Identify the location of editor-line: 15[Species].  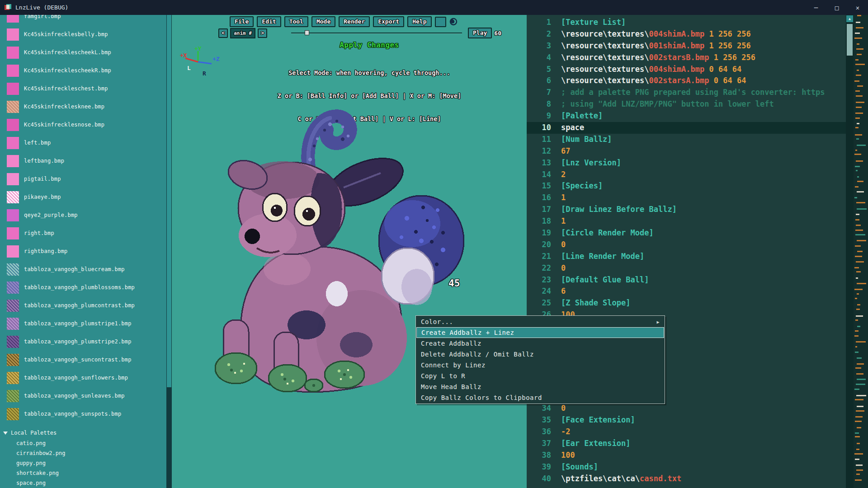
(686, 186).